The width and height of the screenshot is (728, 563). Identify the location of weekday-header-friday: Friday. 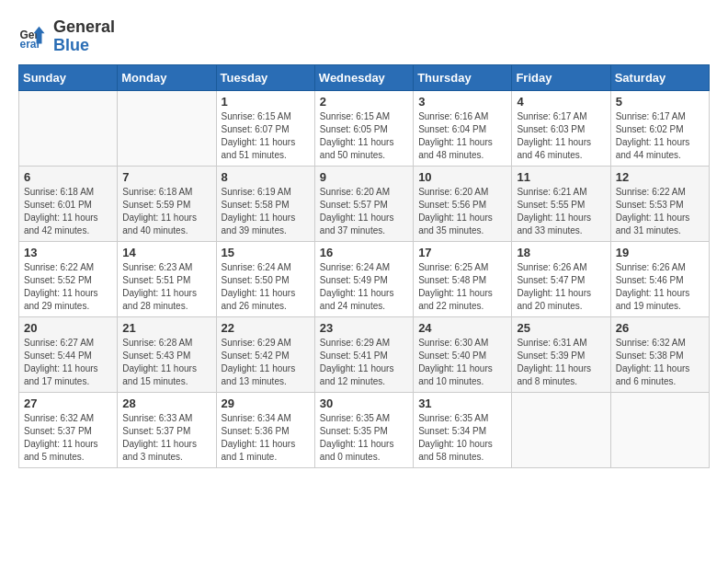
(561, 77).